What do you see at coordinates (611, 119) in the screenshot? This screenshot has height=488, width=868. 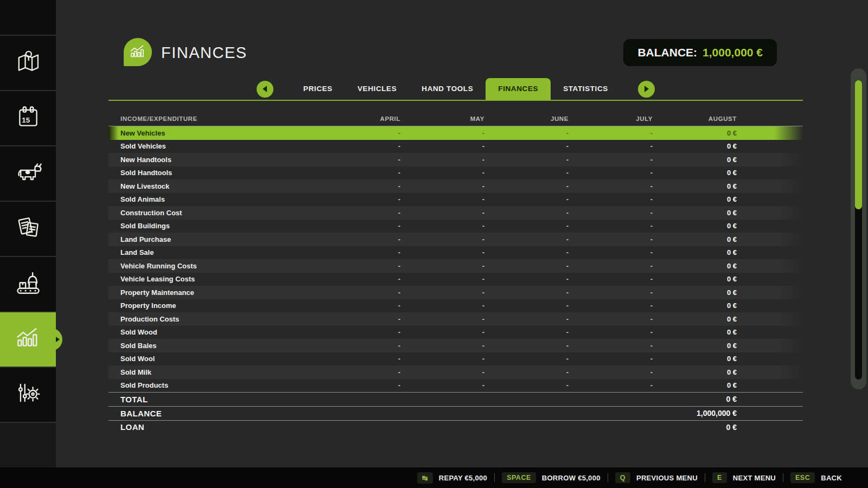 I see `month-header-july: JULY` at bounding box center [611, 119].